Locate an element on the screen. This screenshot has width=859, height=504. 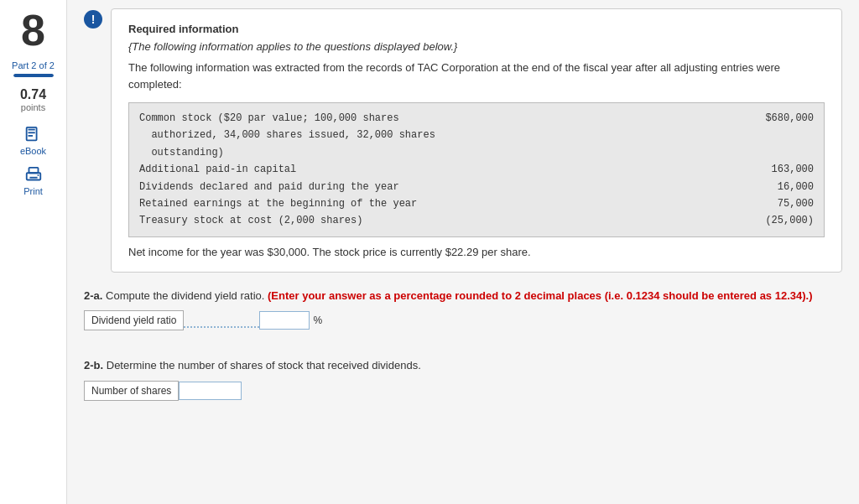
sidebar: 8 Part 2 of 2 0.74 points eBook Print is located at coordinates (34, 252).